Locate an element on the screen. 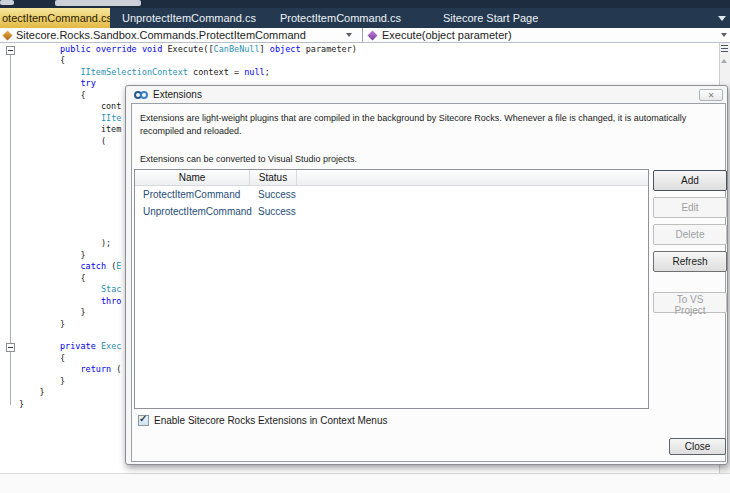 This screenshot has height=493, width=730. code-line: { is located at coordinates (188, 60).